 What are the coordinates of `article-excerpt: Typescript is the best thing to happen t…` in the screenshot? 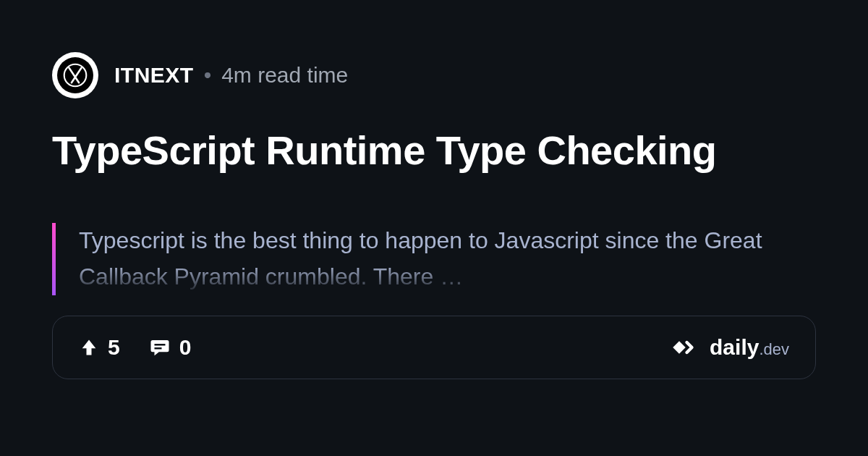 It's located at (447, 259).